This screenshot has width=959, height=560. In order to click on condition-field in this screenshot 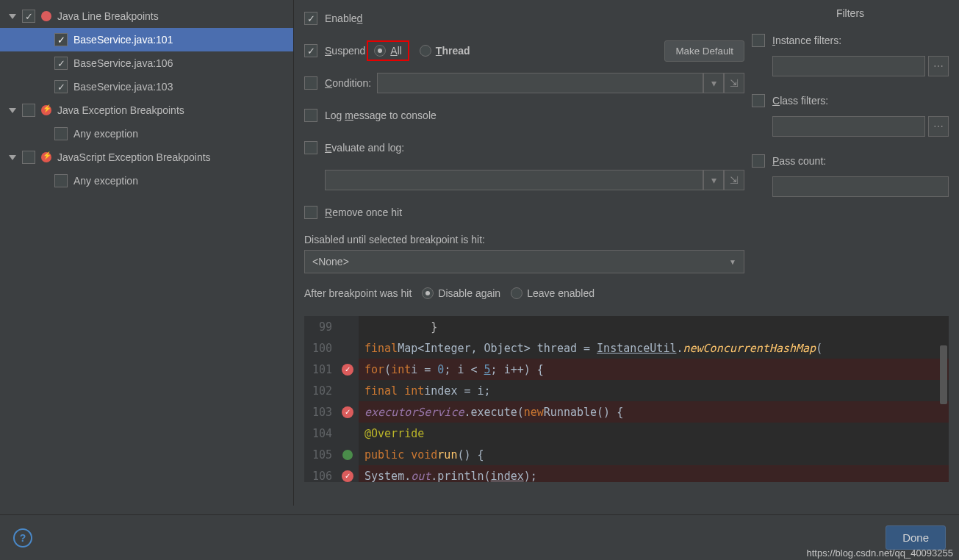, I will do `click(540, 83)`.